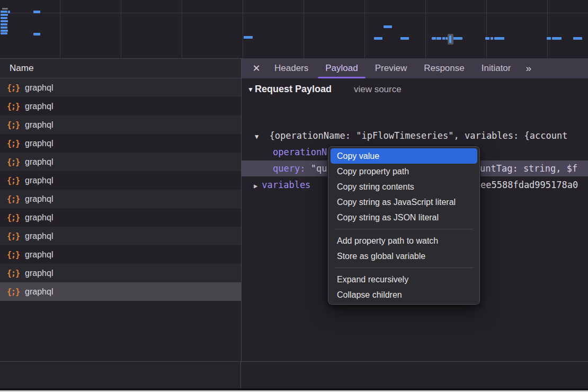 The image size is (588, 392). What do you see at coordinates (294, 29) in the screenshot?
I see `network-overview-timeline` at bounding box center [294, 29].